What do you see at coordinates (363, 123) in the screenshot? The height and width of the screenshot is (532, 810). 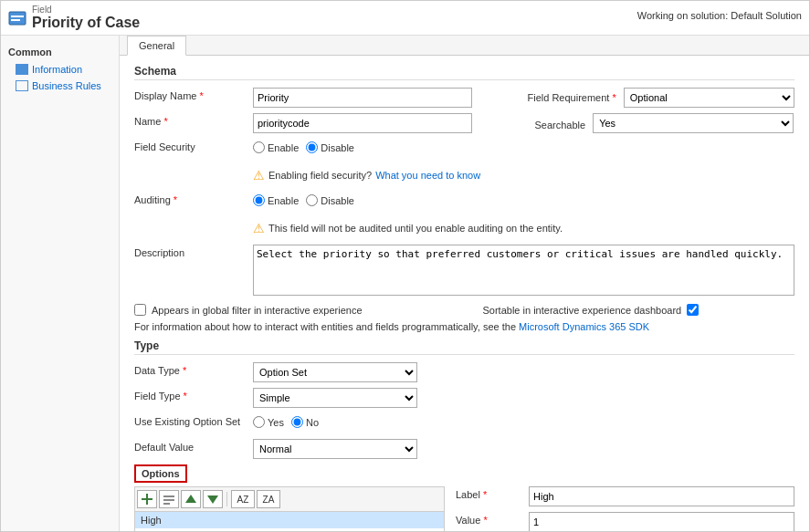 I see `name-input` at bounding box center [363, 123].